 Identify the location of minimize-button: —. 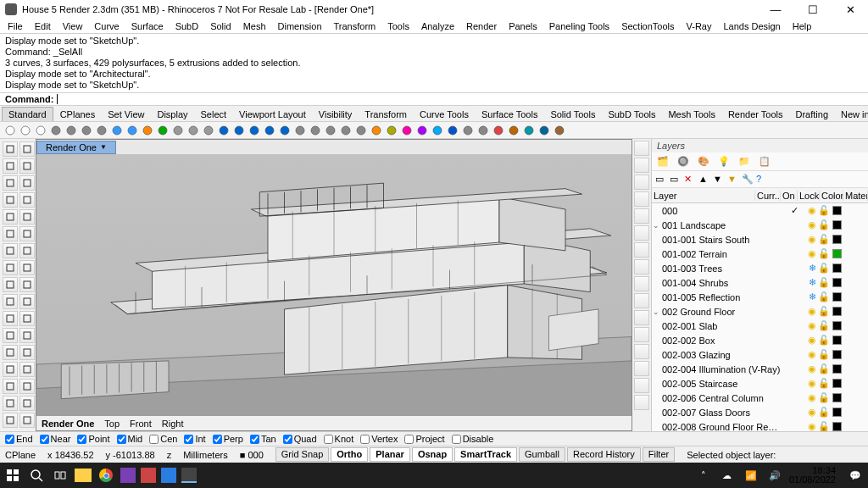
(776, 10).